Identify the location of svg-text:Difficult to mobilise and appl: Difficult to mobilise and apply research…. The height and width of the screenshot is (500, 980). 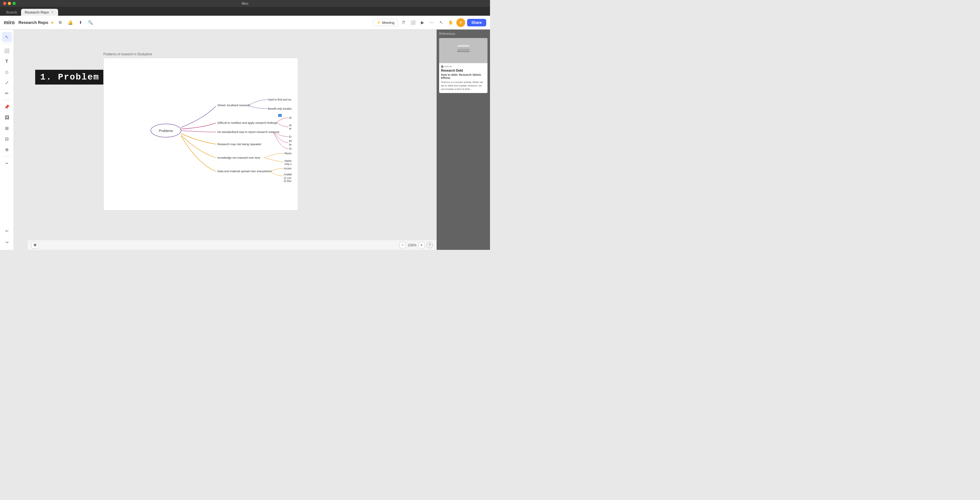
(247, 123).